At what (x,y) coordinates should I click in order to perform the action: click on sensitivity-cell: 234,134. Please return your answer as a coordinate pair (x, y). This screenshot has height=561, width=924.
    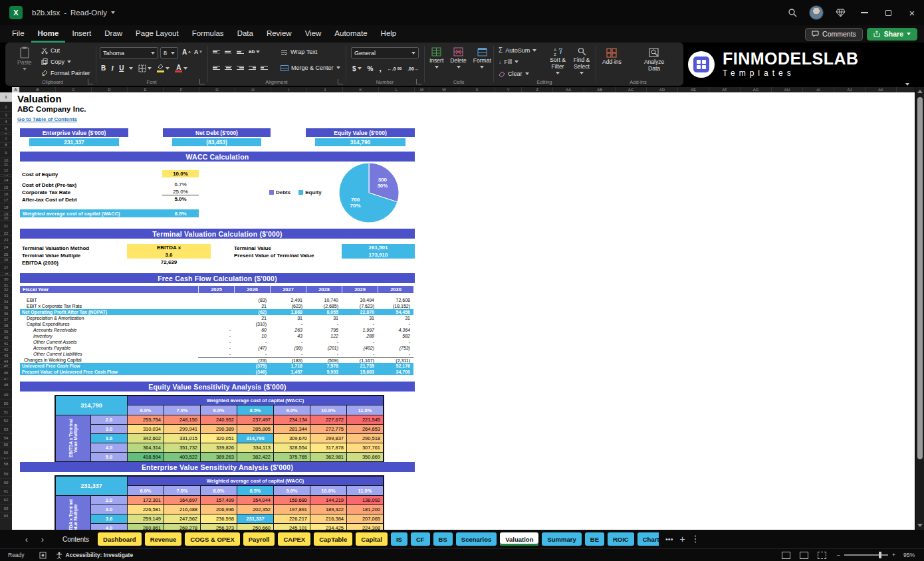
    Looking at the image, I should click on (292, 420).